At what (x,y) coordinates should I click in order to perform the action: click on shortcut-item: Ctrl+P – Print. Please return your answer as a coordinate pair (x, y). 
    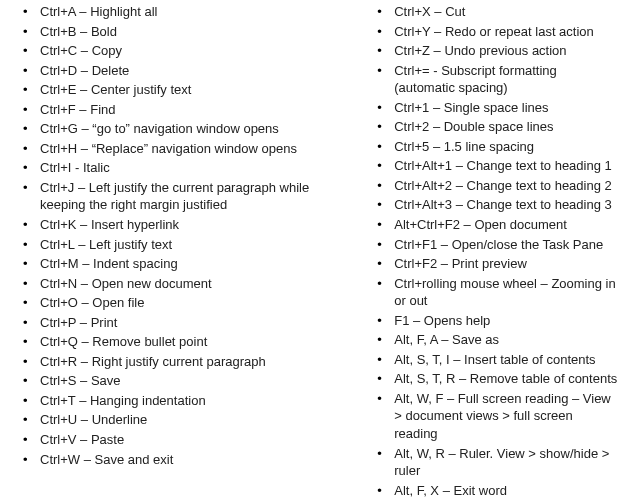
    Looking at the image, I should click on (183, 323).